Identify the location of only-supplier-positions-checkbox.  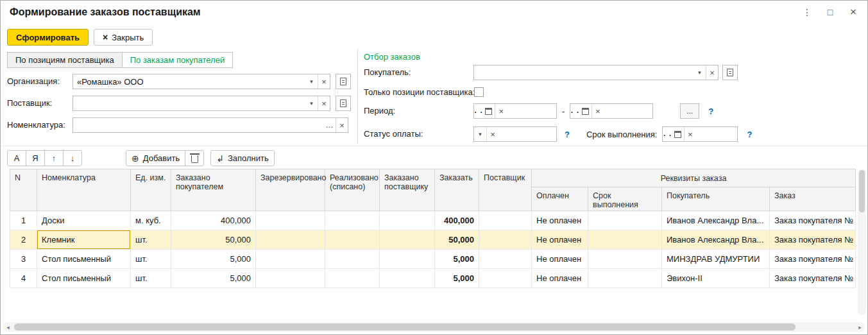
(479, 92).